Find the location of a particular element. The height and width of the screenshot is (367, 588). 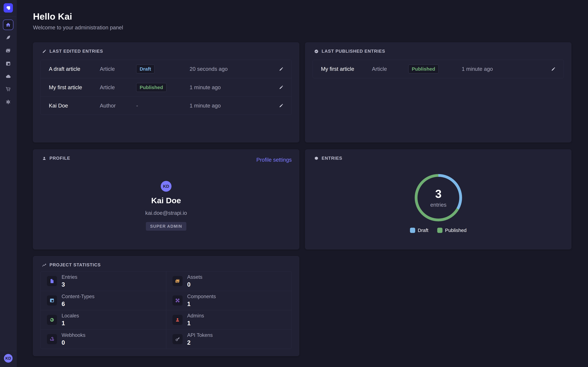

page-title: Hello Kai is located at coordinates (52, 17).